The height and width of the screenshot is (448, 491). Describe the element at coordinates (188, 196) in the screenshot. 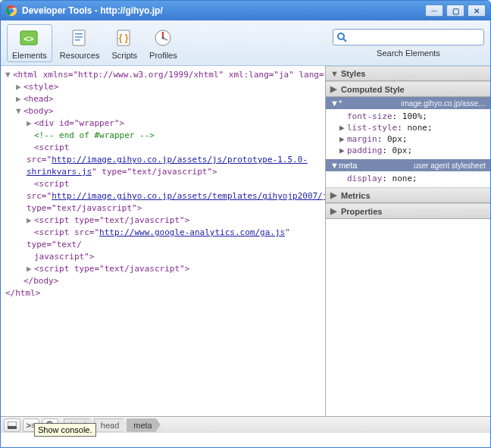

I see `script-link: http://image.gihyo.co.jp/assets/template…` at that location.